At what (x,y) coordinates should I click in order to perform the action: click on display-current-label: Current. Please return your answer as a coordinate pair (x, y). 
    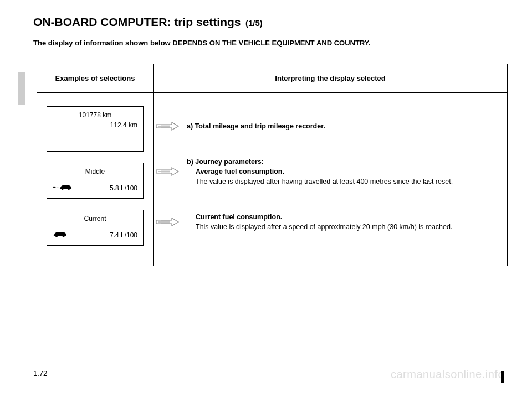
    Looking at the image, I should click on (95, 219).